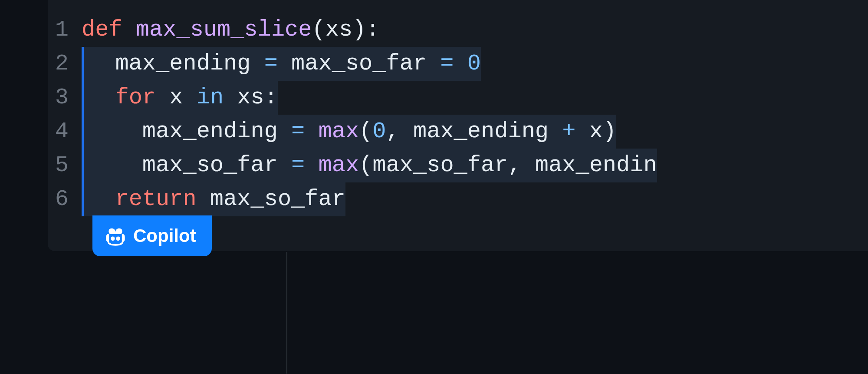 This screenshot has width=868, height=374. What do you see at coordinates (210, 97) in the screenshot?
I see `token: in` at bounding box center [210, 97].